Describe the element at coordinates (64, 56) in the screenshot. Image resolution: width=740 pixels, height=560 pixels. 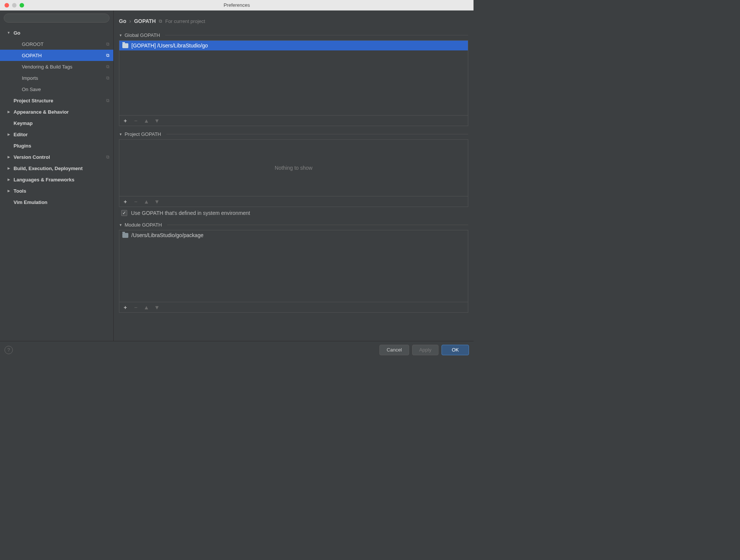
I see `sidebar-item-label: GOPATH` at that location.